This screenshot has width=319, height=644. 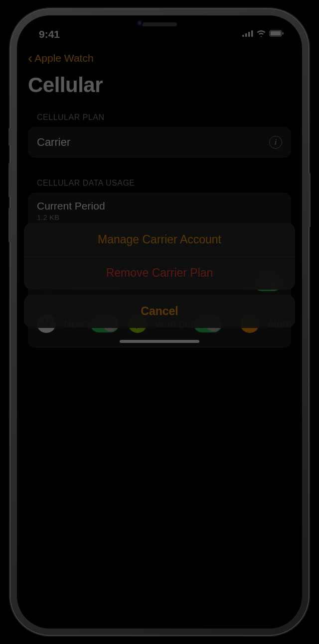 I want to click on volume-down-button, so click(x=9, y=225).